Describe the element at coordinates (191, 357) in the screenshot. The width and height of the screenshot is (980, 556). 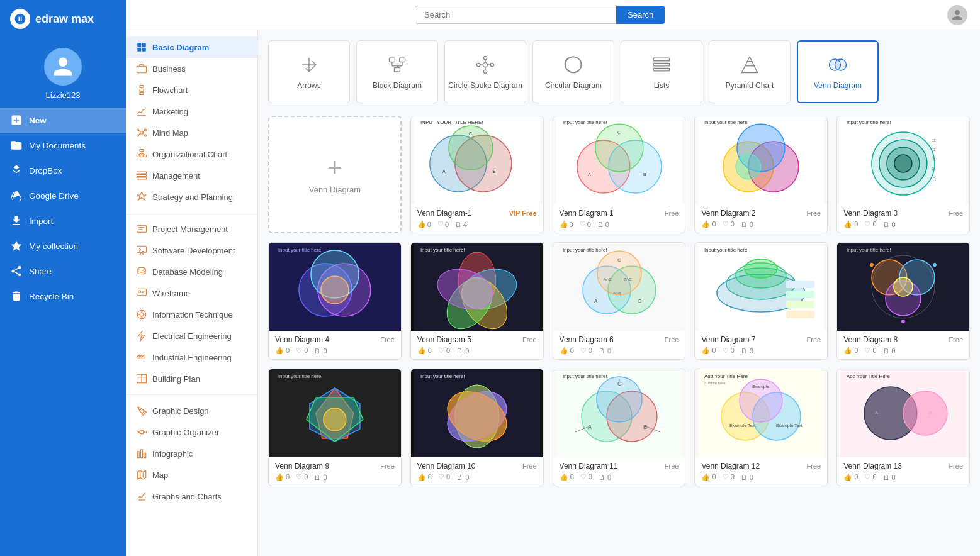
I see `sec-item-industrial: Industrial Engineering` at that location.